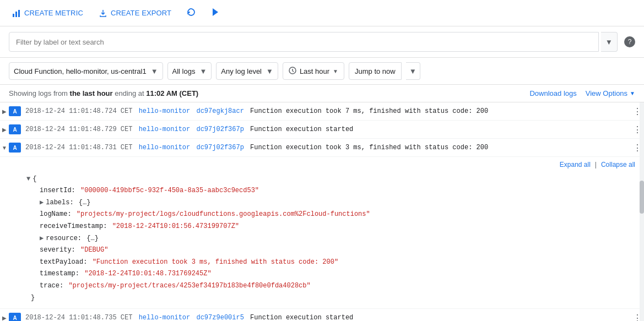 This screenshot has width=644, height=321. Describe the element at coordinates (220, 111) in the screenshot. I see `log-trace-id: dc97egkj8acr` at that location.